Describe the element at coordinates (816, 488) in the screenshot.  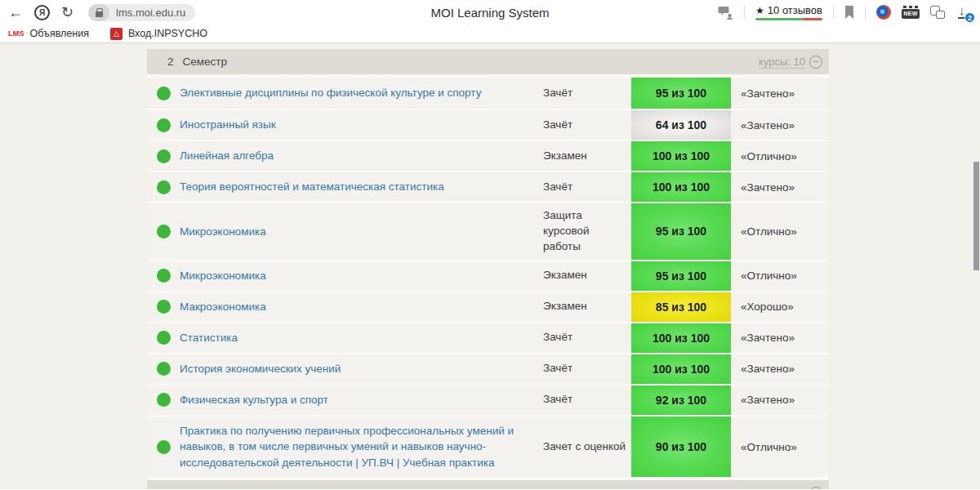
I see `expand-icon: +` at that location.